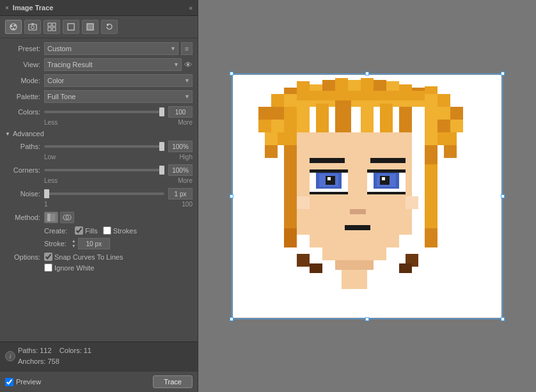 The height and width of the screenshot is (392, 536). Describe the element at coordinates (111, 49) in the screenshot. I see `preset-select-wrapper: Custom ▼` at that location.